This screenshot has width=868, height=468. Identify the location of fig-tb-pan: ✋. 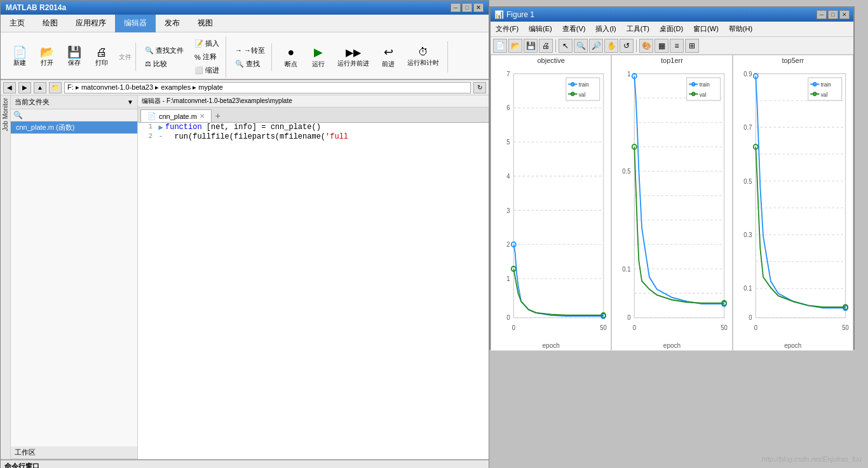
(611, 46).